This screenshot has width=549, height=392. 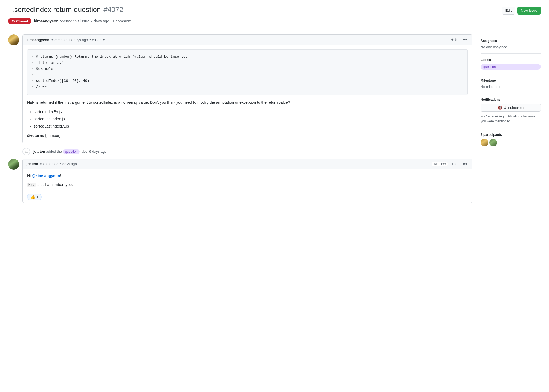 I want to click on thumbsup-emoji: 👍, so click(x=33, y=197).